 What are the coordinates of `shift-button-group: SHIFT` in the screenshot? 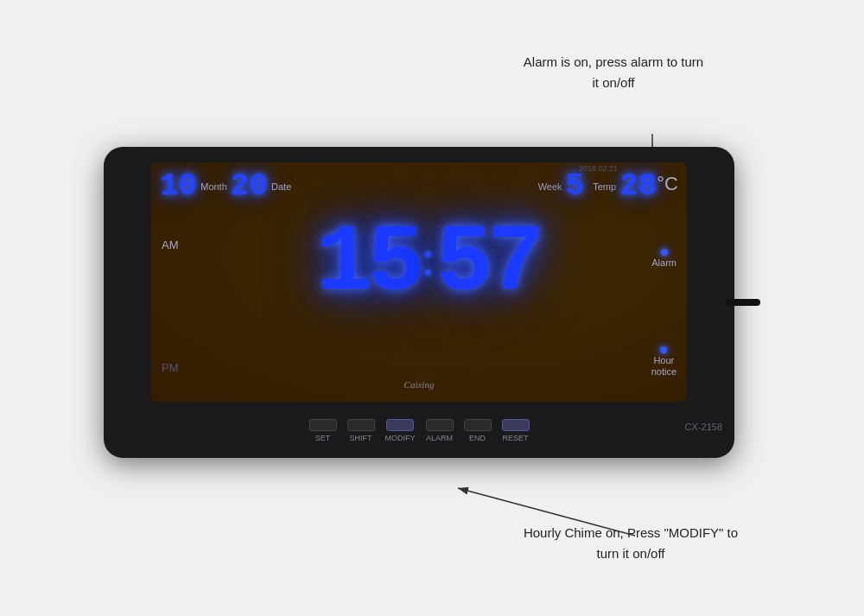 It's located at (361, 430).